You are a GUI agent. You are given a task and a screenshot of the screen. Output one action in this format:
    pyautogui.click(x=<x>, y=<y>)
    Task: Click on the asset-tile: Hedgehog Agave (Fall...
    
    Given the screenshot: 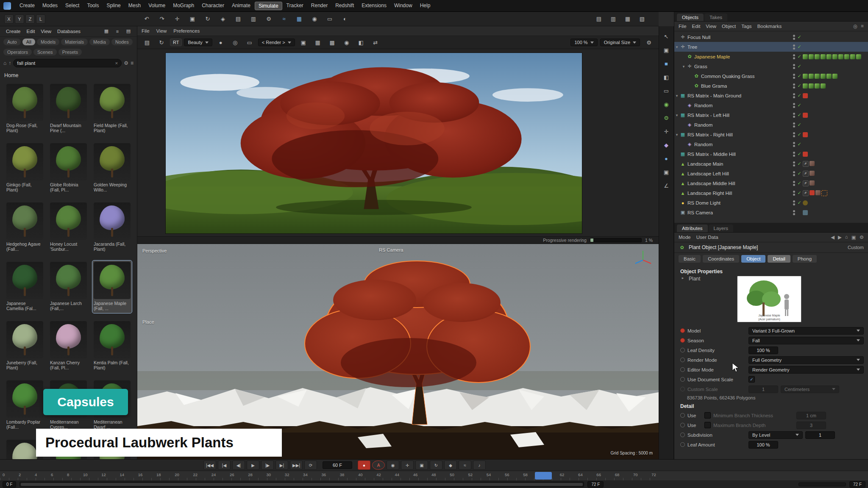 What is the action you would take?
    pyautogui.click(x=25, y=227)
    